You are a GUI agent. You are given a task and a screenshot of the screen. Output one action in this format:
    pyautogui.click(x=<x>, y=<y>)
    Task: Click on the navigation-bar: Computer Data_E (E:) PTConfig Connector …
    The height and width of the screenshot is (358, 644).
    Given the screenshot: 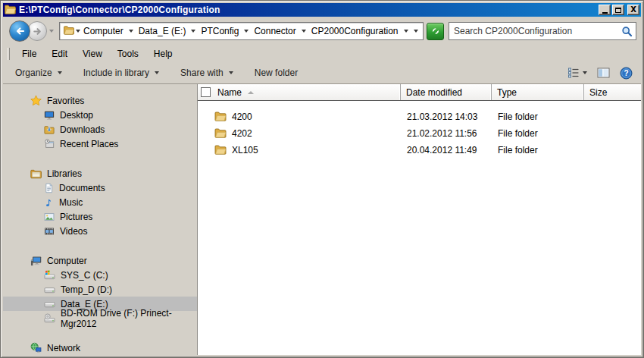 What is the action you would take?
    pyautogui.click(x=322, y=31)
    